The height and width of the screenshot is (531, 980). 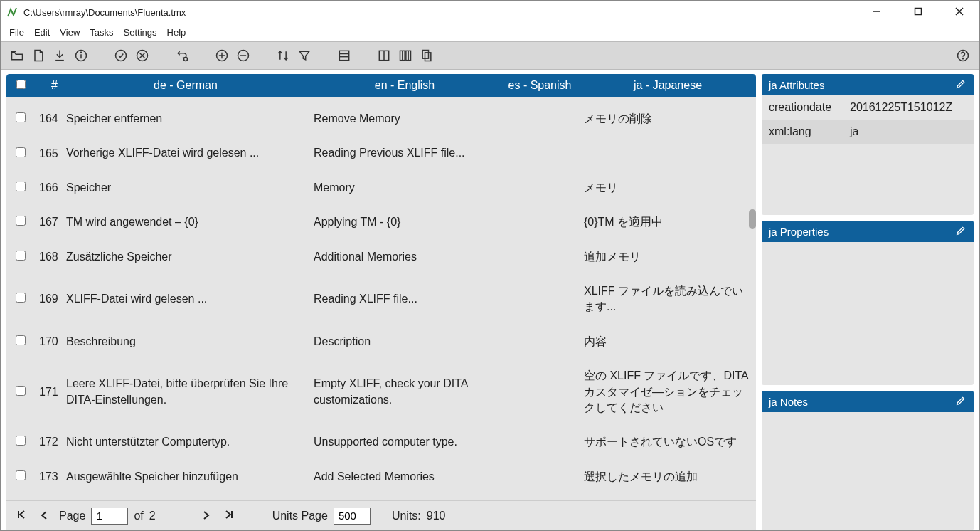 What do you see at coordinates (405, 119) in the screenshot?
I see `cell-en: Remove Memory` at bounding box center [405, 119].